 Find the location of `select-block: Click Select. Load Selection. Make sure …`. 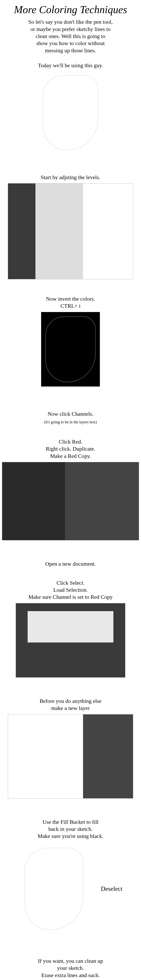

select-block: Click Select. Load Selection. Make sure … is located at coordinates (71, 590).